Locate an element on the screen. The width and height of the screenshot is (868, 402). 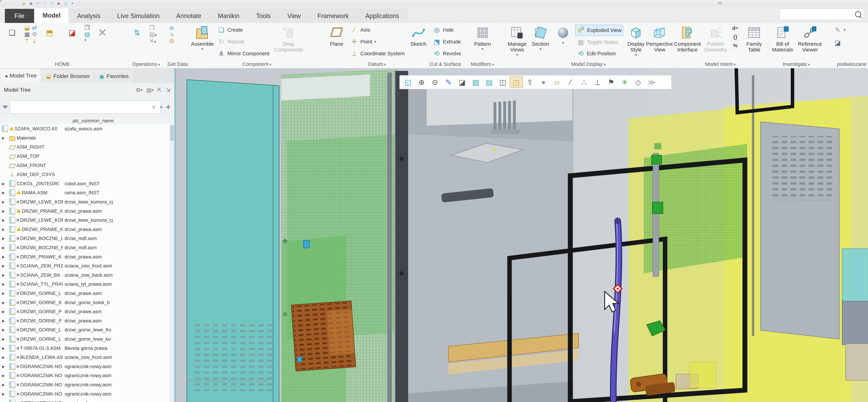
family-table-button: Family Table is located at coordinates (754, 38).